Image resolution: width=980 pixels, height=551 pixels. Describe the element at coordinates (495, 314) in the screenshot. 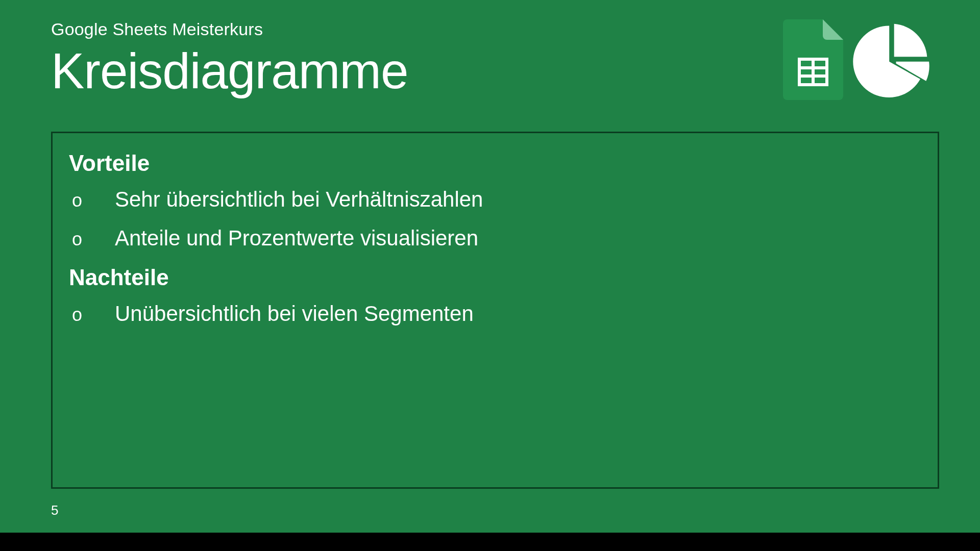

I see `list-item: o Unübersichtlich bei vielen Segmenten` at that location.